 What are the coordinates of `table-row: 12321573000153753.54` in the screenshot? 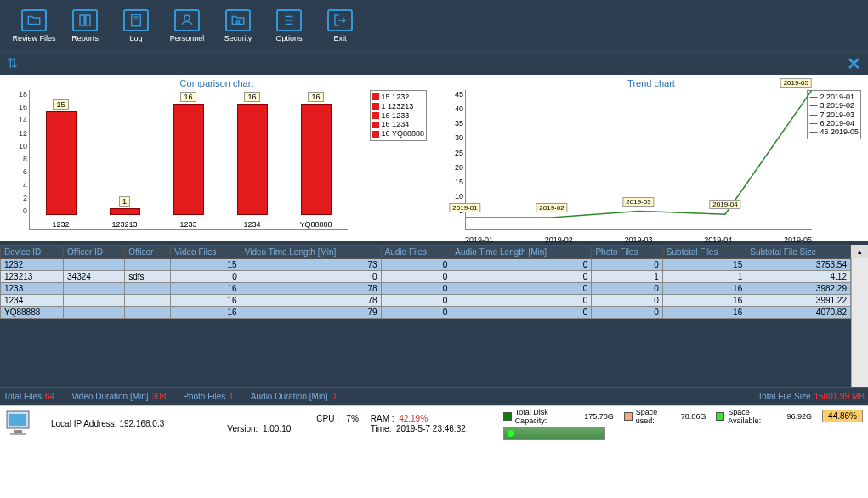 It's located at (426, 265).